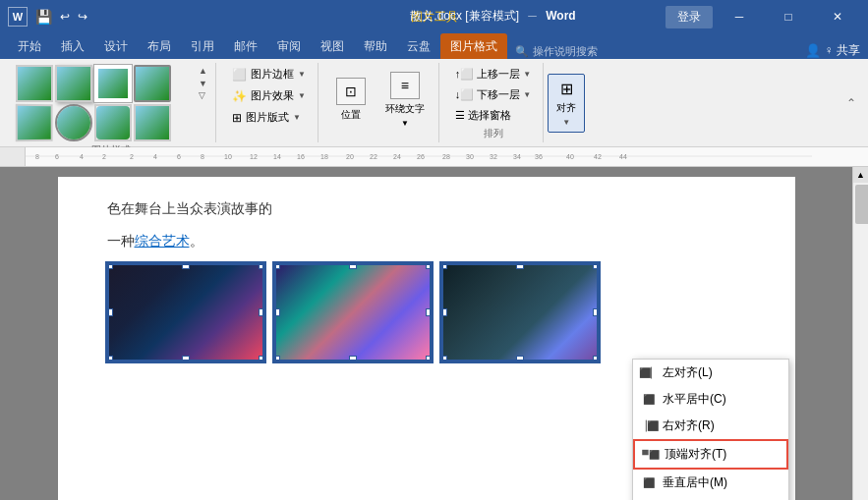  I want to click on handle-3-br, so click(596, 359).